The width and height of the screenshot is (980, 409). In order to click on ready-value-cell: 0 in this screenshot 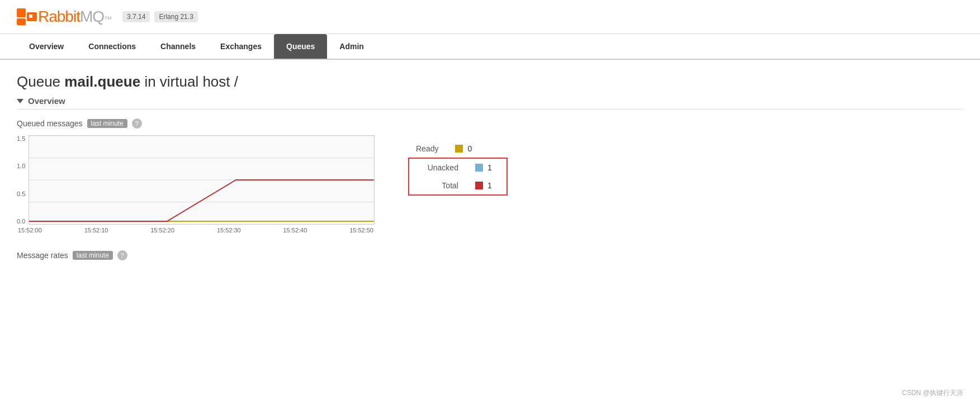, I will do `click(477, 149)`.